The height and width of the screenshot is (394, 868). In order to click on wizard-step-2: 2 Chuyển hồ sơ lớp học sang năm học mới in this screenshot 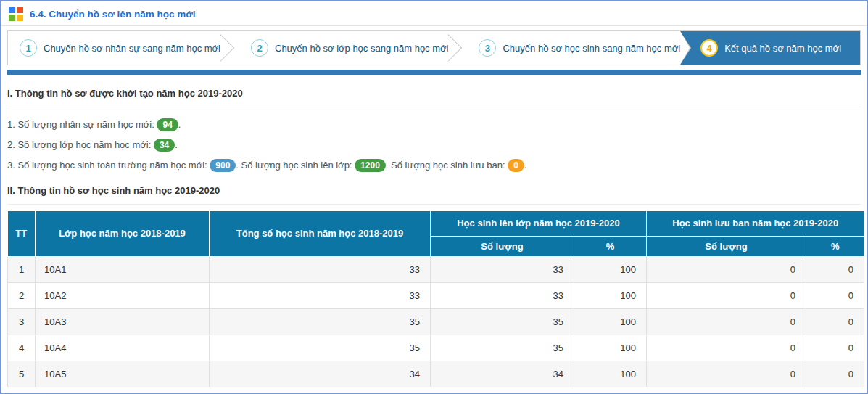, I will do `click(344, 48)`.